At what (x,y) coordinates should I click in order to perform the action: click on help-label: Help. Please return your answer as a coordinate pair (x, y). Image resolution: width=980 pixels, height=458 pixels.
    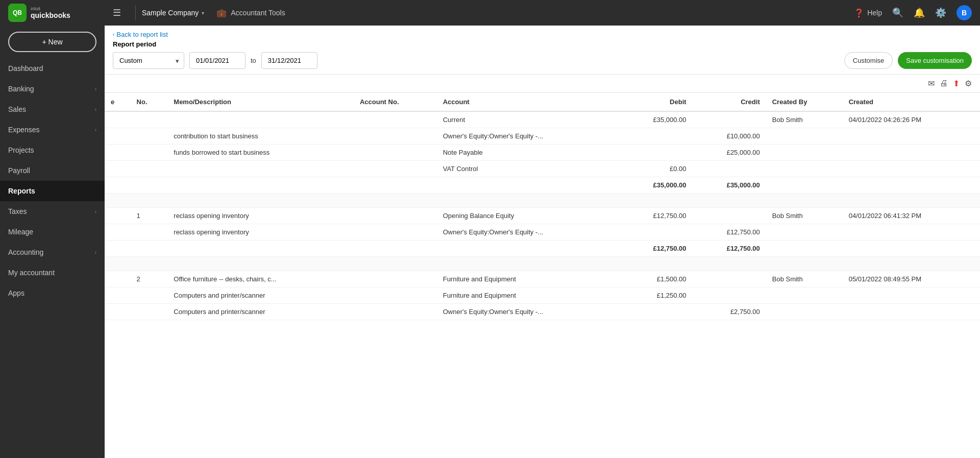
    Looking at the image, I should click on (875, 13).